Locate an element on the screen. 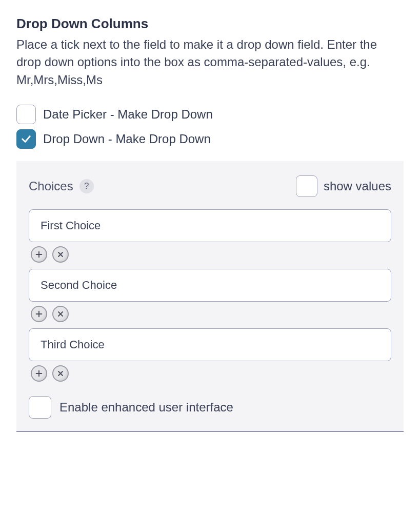  section-heading: Drop Down Columns is located at coordinates (210, 24).